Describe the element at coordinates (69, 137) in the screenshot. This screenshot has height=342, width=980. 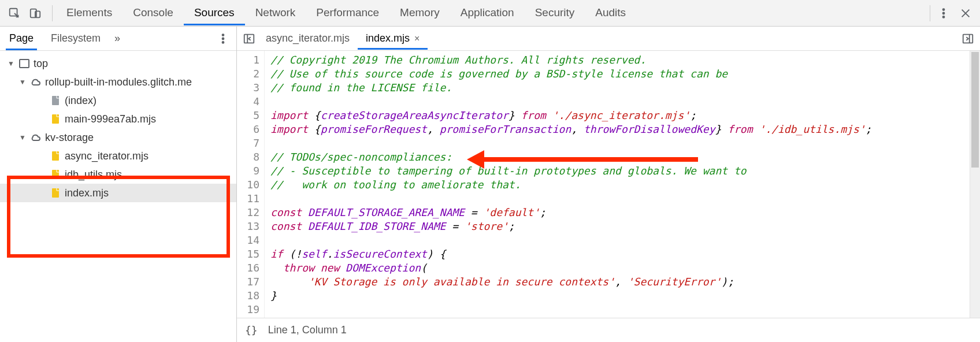
I see `tree-label: kv-storage` at that location.